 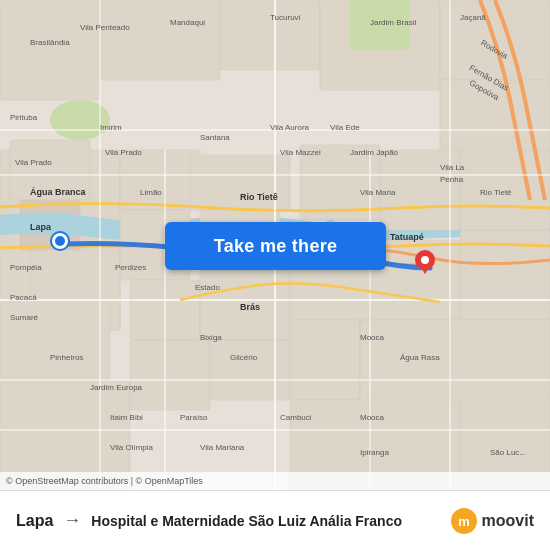 I want to click on footer: Lapa → Hospital e Maternidade São Luiz A…, so click(x=275, y=520).